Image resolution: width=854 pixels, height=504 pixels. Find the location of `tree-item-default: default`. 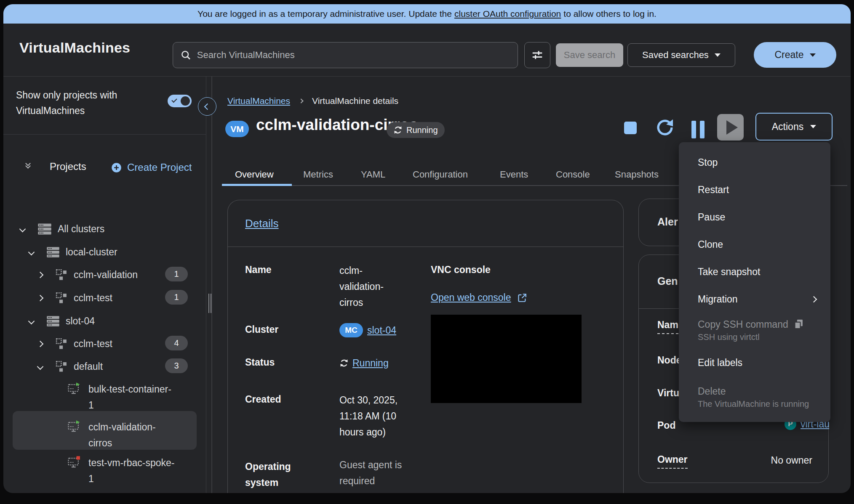

tree-item-default: default is located at coordinates (70, 366).